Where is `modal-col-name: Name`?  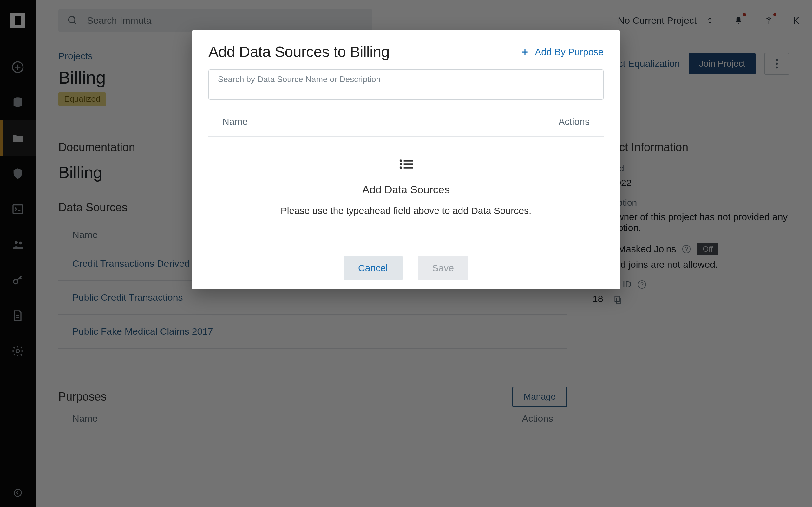
modal-col-name: Name is located at coordinates (235, 122).